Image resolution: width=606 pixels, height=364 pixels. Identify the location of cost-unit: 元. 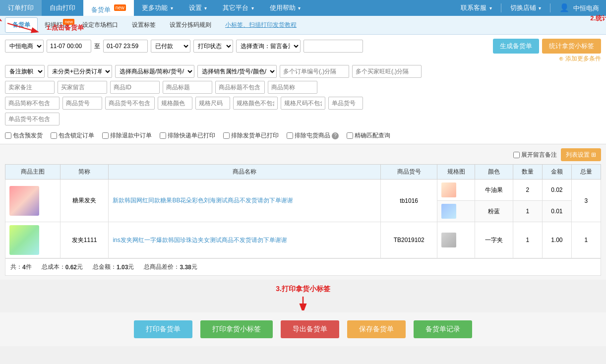
(80, 267).